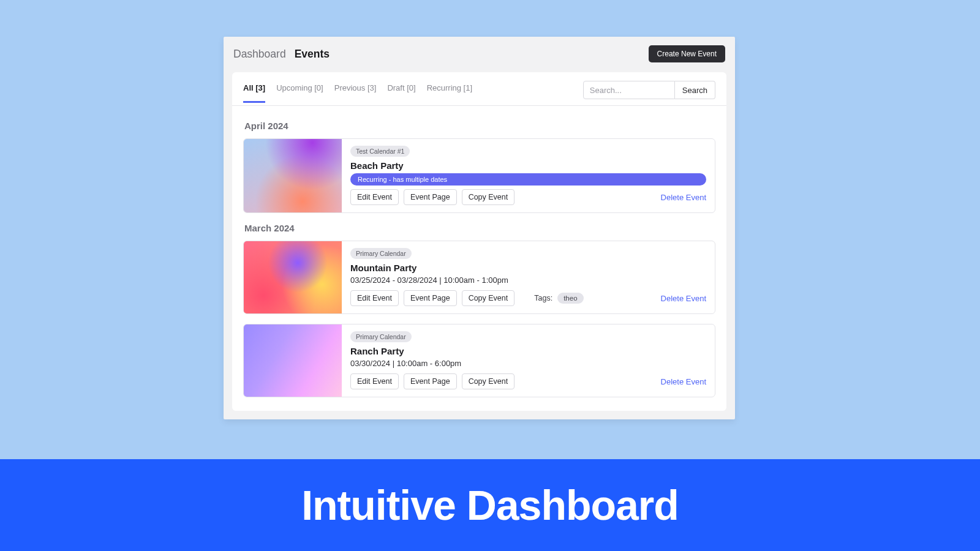 This screenshot has width=980, height=551. What do you see at coordinates (649, 90) in the screenshot?
I see `search-wrap: Search` at bounding box center [649, 90].